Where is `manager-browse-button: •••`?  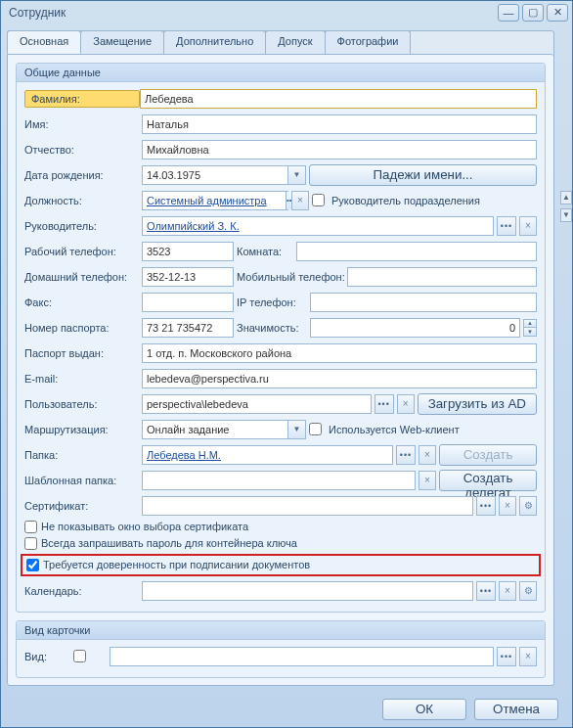
manager-browse-button: ••• is located at coordinates (507, 226).